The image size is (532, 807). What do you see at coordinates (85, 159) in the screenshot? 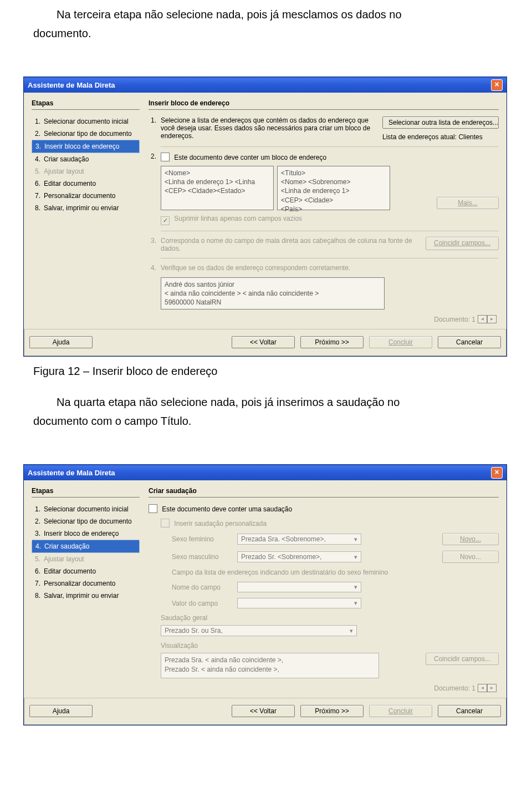
I see `step-4: 4.Criar saudação` at bounding box center [85, 159].